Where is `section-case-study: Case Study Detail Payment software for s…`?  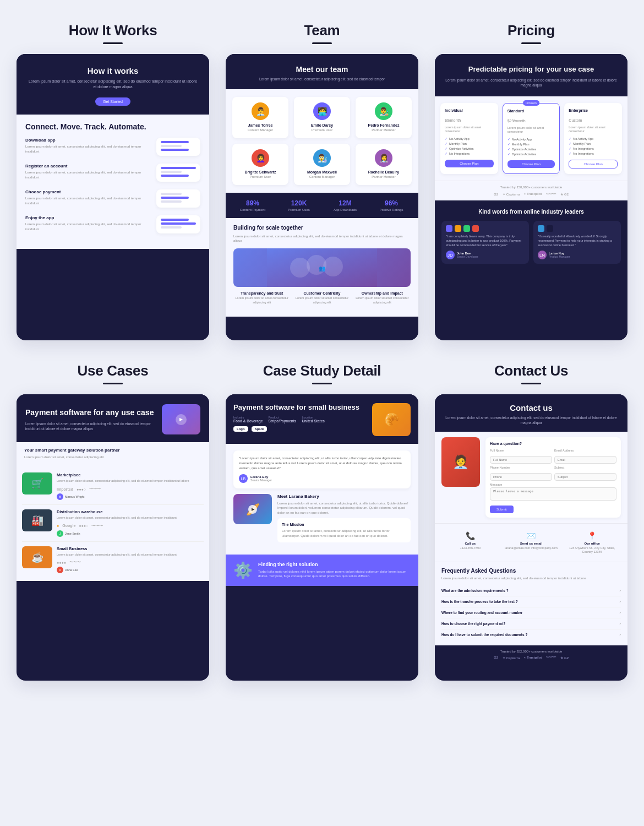
section-case-study: Case Study Detail Payment software for s… is located at coordinates (322, 521).